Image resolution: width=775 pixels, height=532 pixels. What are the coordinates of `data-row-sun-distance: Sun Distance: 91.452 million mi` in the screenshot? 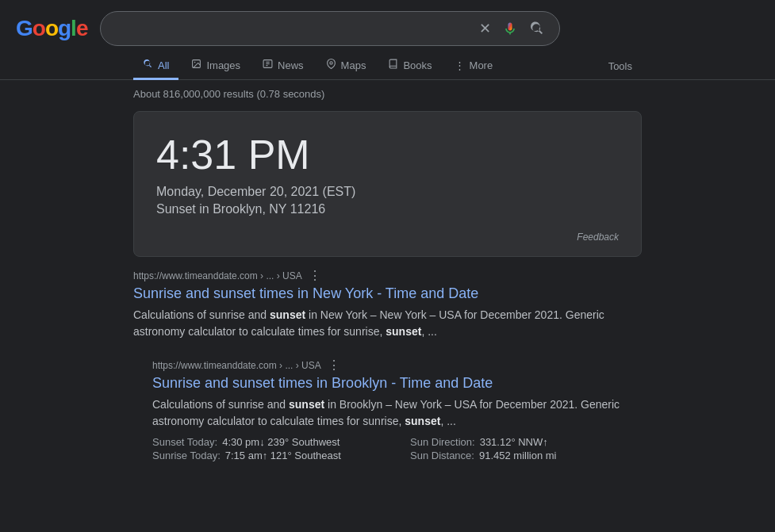 It's located at (530, 455).